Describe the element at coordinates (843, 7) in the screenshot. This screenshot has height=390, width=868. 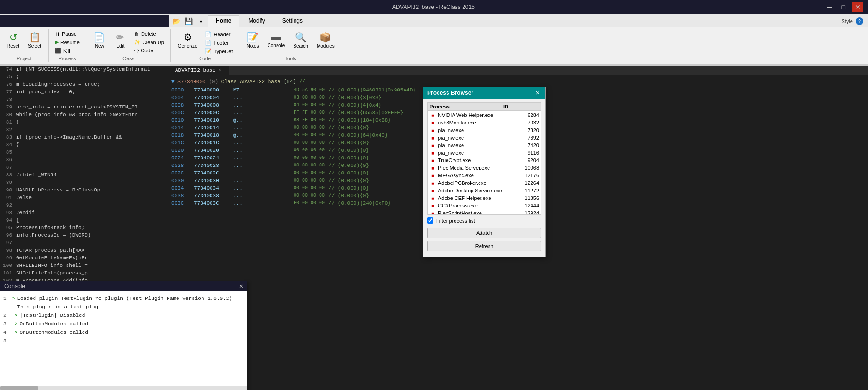
I see `maximize-button: □` at that location.